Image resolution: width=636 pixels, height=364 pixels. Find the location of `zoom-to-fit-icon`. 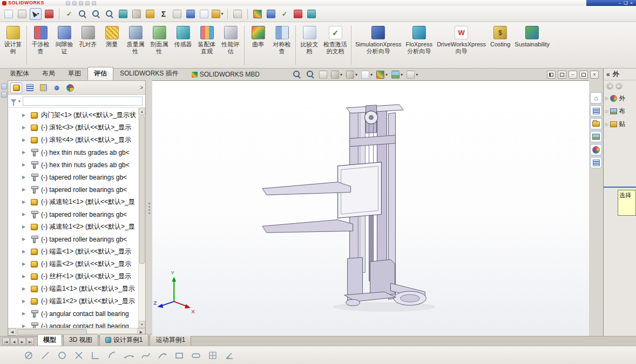

zoom-to-fit-icon is located at coordinates (83, 14).